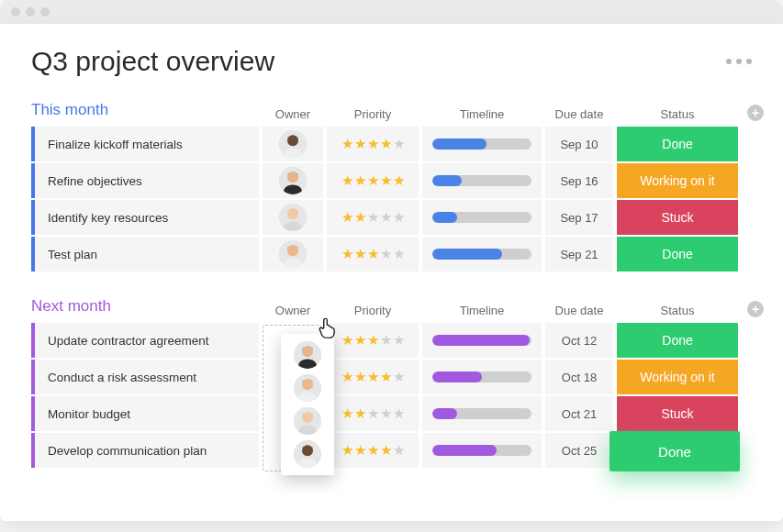  I want to click on row-trailing-space, so click(753, 450).